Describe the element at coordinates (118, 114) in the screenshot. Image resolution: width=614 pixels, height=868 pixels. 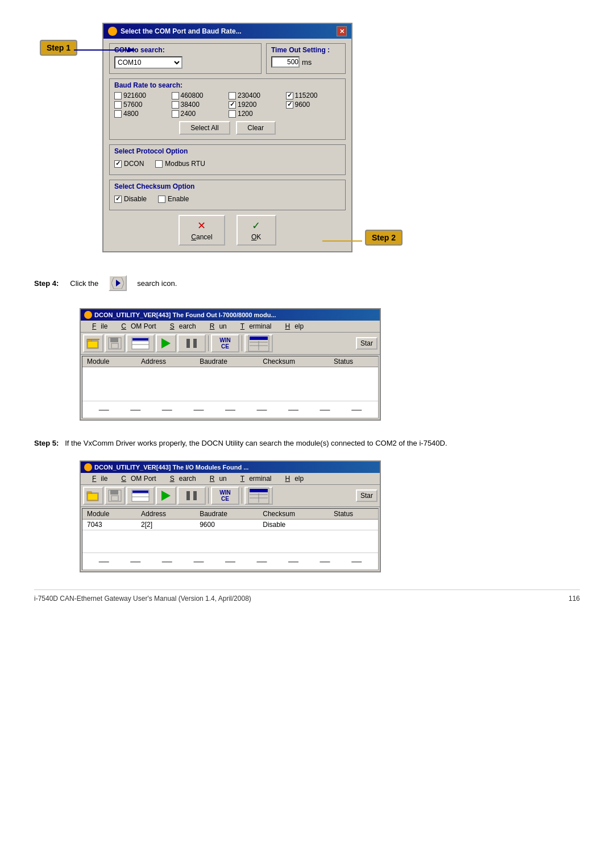
I see `baud-4800-checkbox` at that location.